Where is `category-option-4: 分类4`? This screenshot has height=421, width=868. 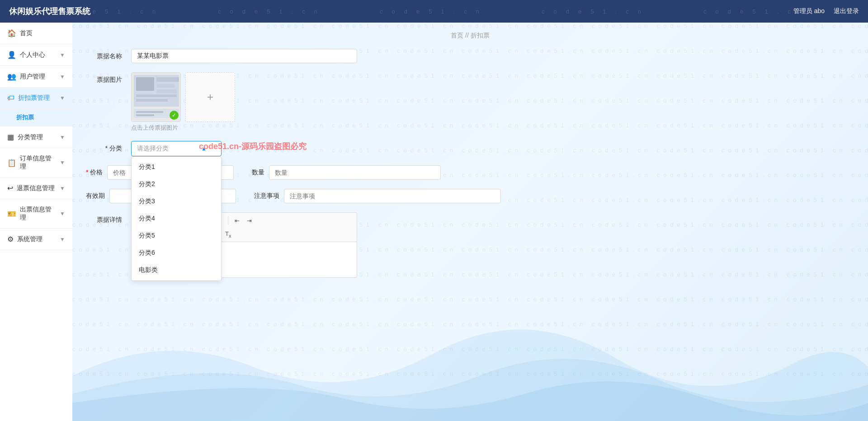
category-option-4: 分类4 is located at coordinates (176, 219).